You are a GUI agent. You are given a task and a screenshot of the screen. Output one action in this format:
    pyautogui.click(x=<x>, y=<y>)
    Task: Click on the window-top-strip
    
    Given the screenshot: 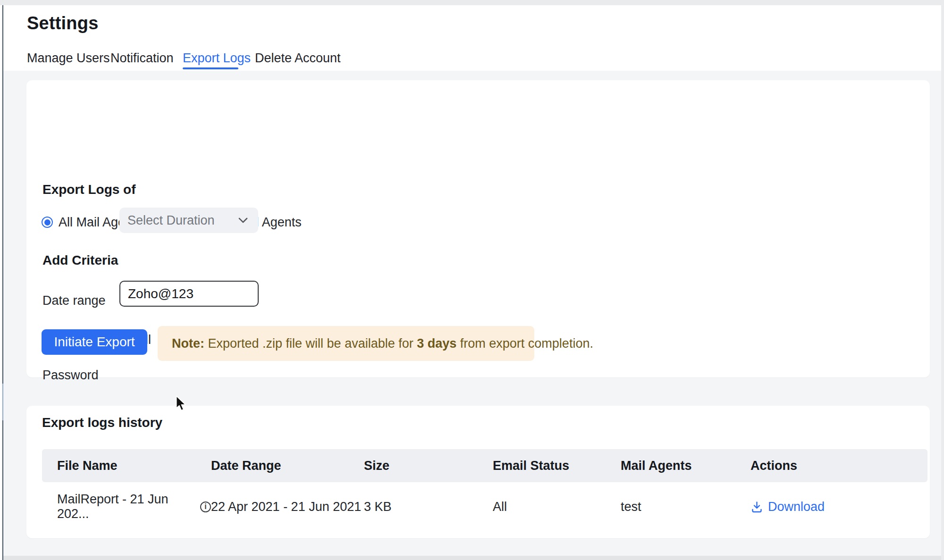 What is the action you would take?
    pyautogui.click(x=472, y=3)
    